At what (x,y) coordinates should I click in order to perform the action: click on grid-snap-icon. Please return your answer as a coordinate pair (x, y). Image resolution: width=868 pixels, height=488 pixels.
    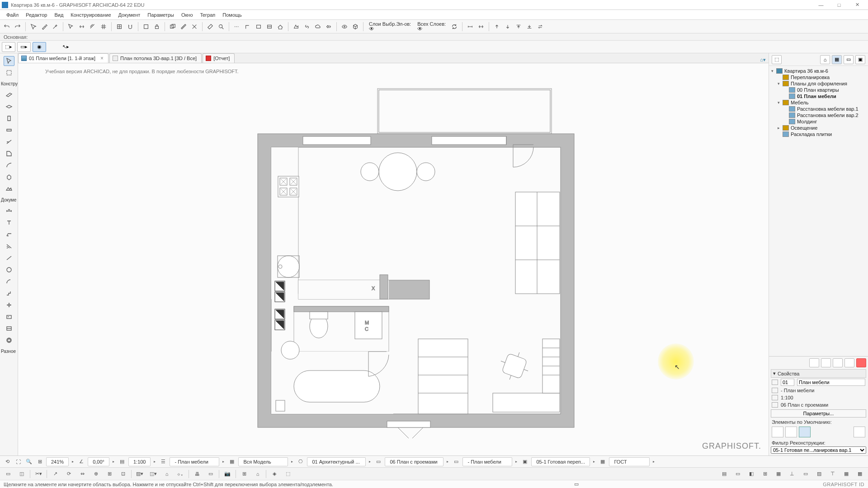
    Looking at the image, I should click on (119, 27).